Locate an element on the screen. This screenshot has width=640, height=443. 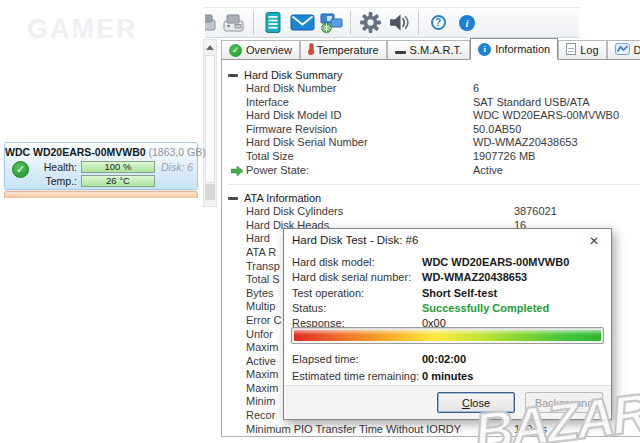
temp-value: 26 °C is located at coordinates (118, 180).